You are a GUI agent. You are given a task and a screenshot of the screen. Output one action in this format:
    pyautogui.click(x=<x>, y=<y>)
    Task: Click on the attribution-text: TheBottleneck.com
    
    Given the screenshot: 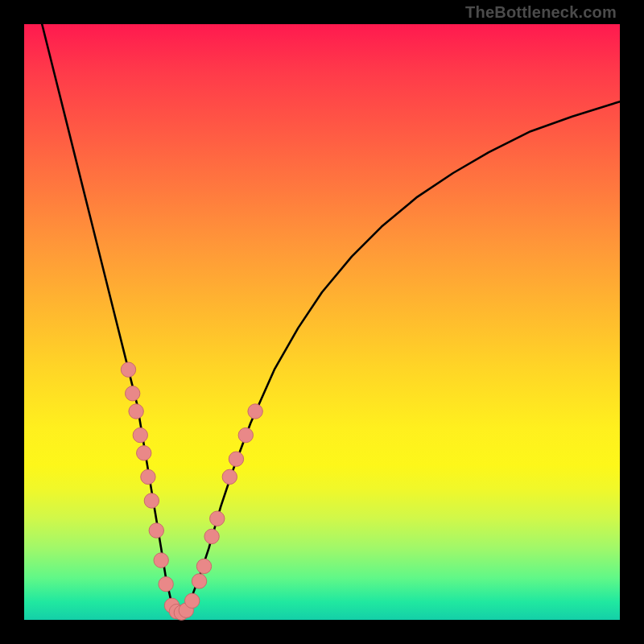 What is the action you would take?
    pyautogui.click(x=541, y=13)
    